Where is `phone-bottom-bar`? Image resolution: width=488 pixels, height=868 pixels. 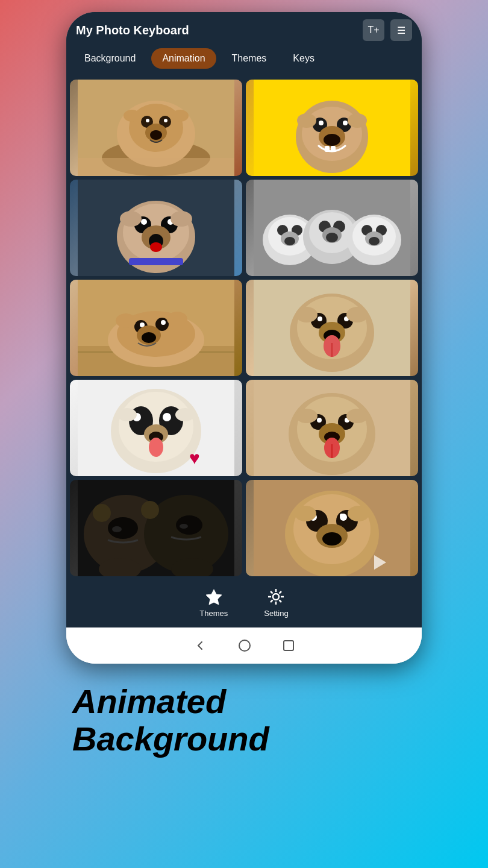
phone-bottom-bar is located at coordinates (244, 646).